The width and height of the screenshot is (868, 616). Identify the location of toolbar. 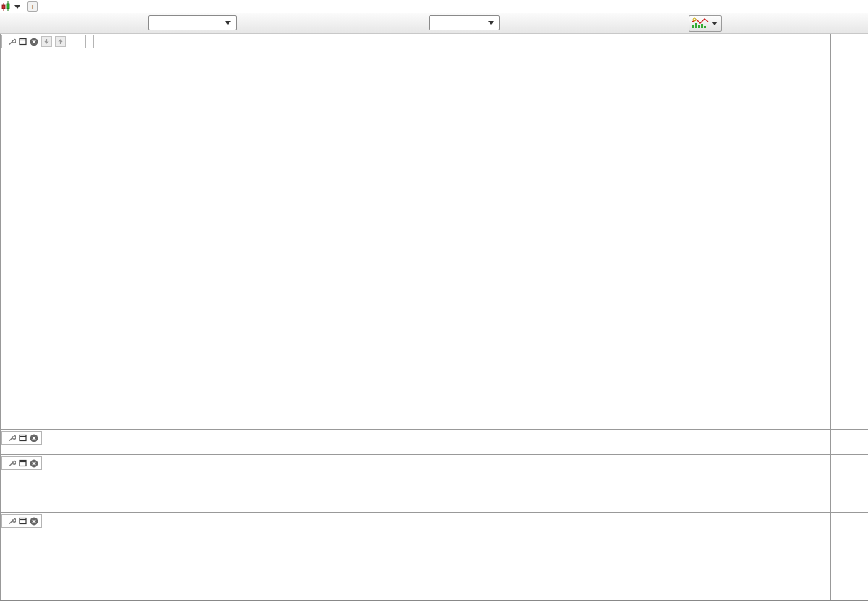
(434, 23).